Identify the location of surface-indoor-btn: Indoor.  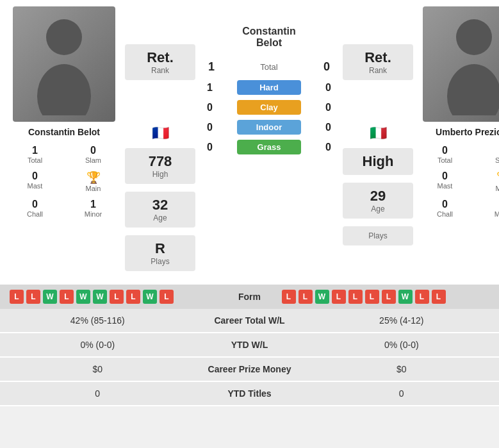
(269, 127).